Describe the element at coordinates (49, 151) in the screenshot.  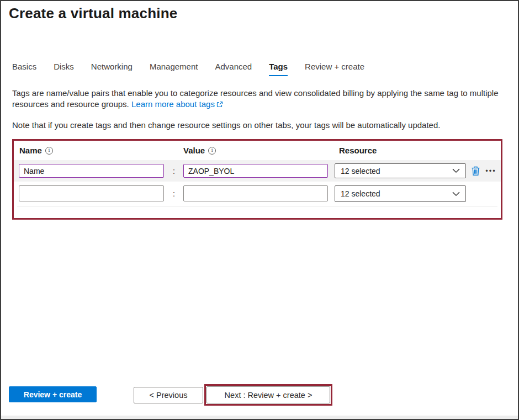
I see `name-info-icon: i` at that location.